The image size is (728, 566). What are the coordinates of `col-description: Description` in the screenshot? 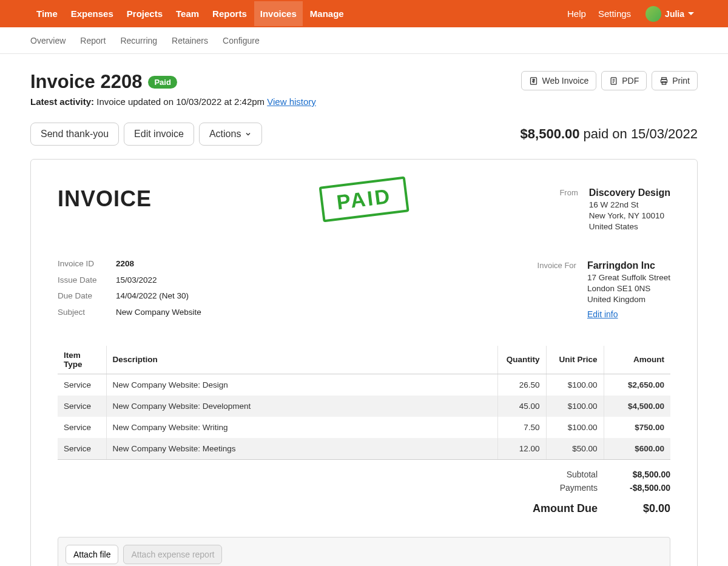 It's located at (302, 360).